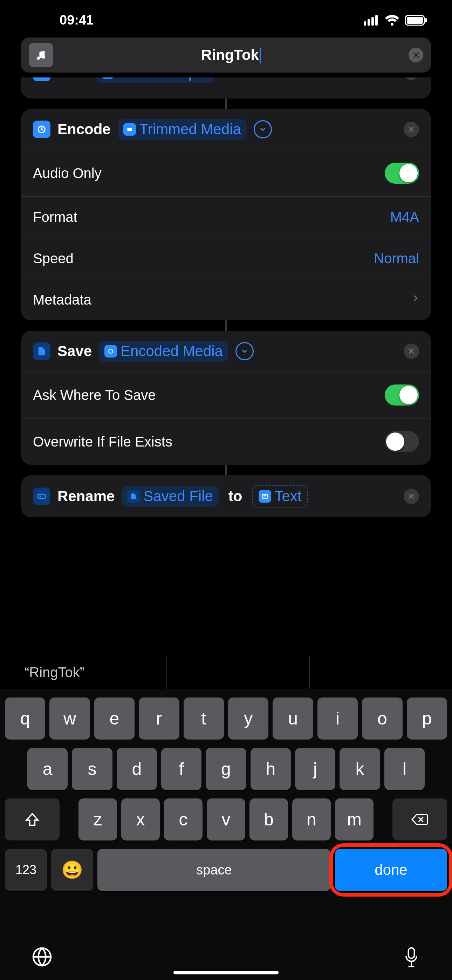  Describe the element at coordinates (111, 352) in the screenshot. I see `encoded-media-icon` at that location.